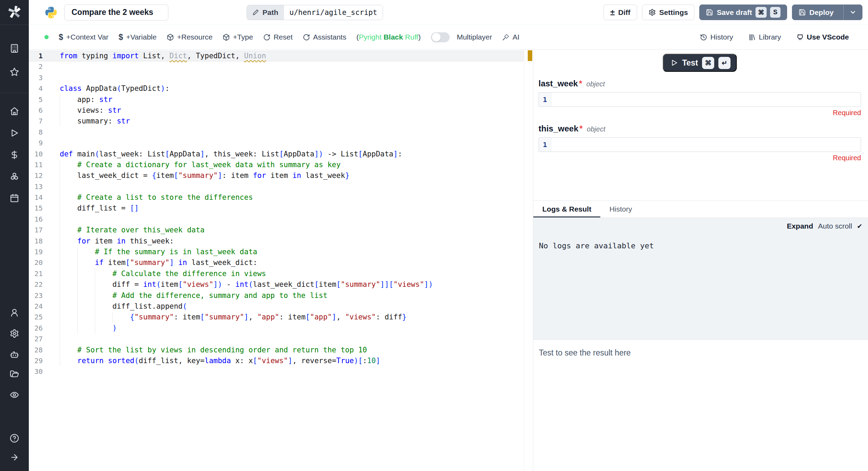  I want to click on sidebar-item-play, so click(15, 133).